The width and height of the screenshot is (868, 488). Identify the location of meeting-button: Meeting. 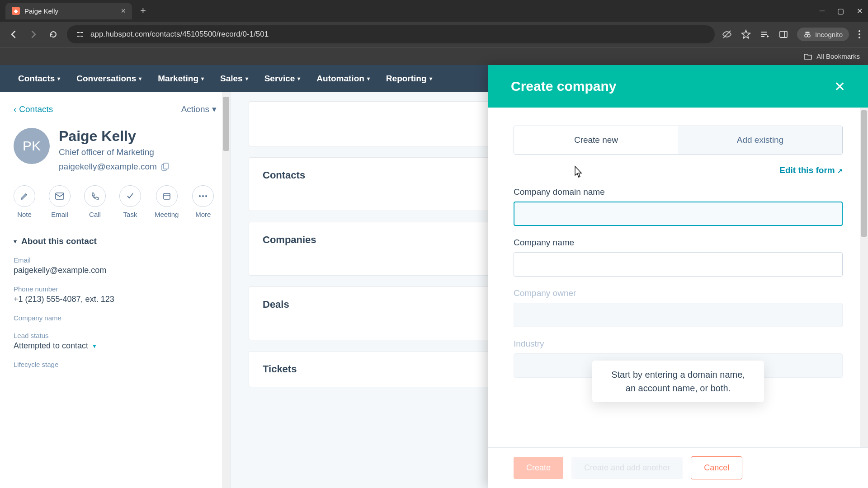
(166, 202).